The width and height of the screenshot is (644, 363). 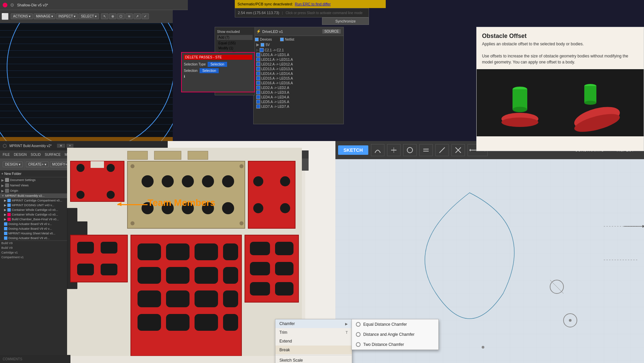 I want to click on add-item: Add (7), so click(x=235, y=38).